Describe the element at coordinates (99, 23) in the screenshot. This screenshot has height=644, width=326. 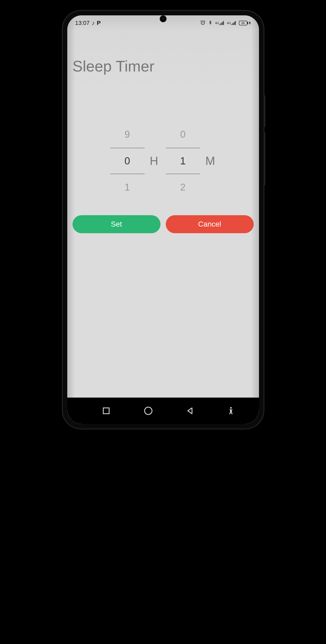
I see `app-icon: P` at that location.